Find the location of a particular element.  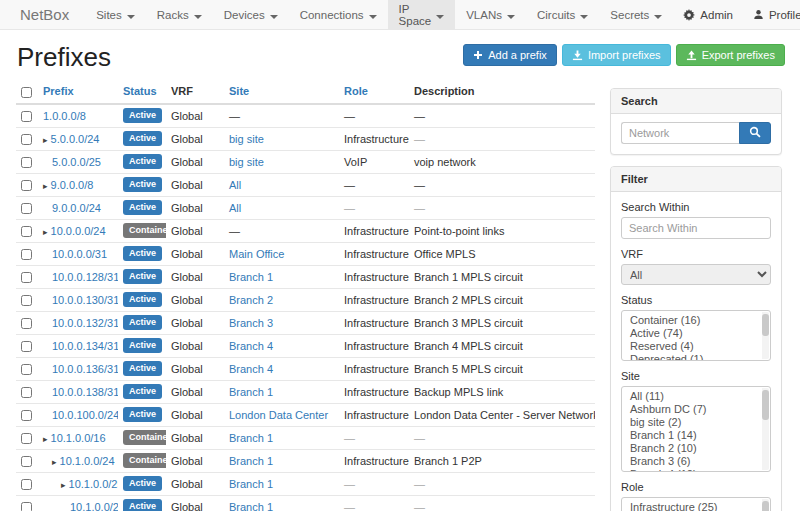

prefix-link: 10.1.0.0/16 is located at coordinates (78, 438).